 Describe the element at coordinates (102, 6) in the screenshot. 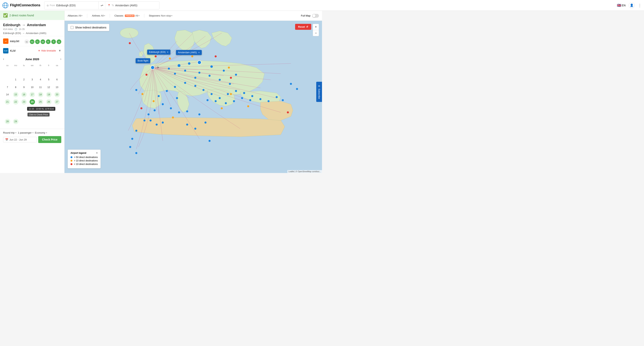

I see `search-bar: ◎ From Edinburgh (EDI) ⇌ 📍 To Amsterdam …` at that location.